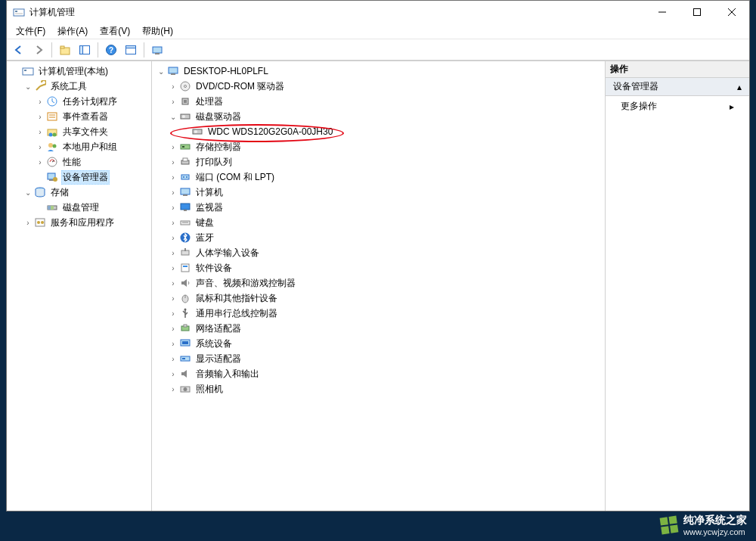 This screenshot has height=541, width=756. What do you see at coordinates (79, 132) in the screenshot?
I see `tree-shared-folders: ›共享文件夹` at bounding box center [79, 132].